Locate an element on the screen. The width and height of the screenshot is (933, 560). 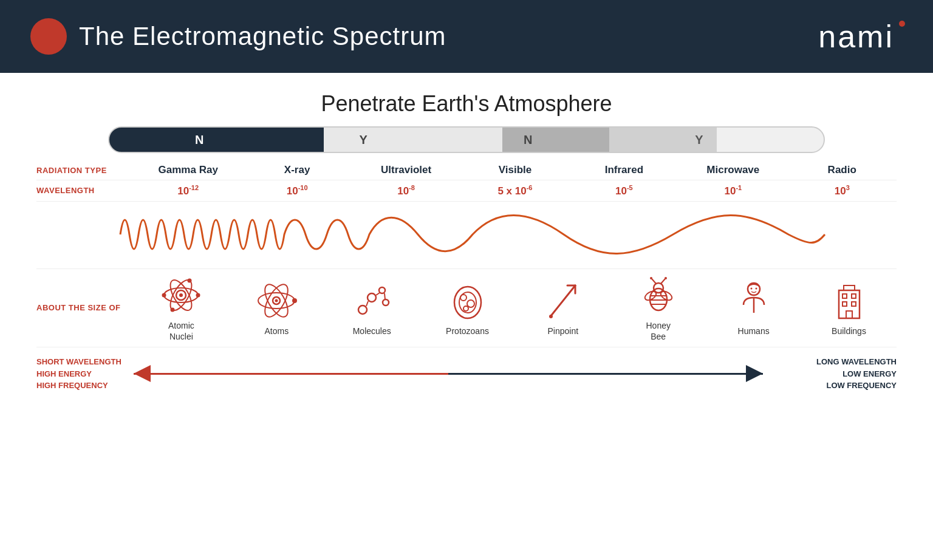
wavelength-cells: 10-12 10-10 10-8 5 x 10-6 10-5 10-1 103 is located at coordinates (515, 191).